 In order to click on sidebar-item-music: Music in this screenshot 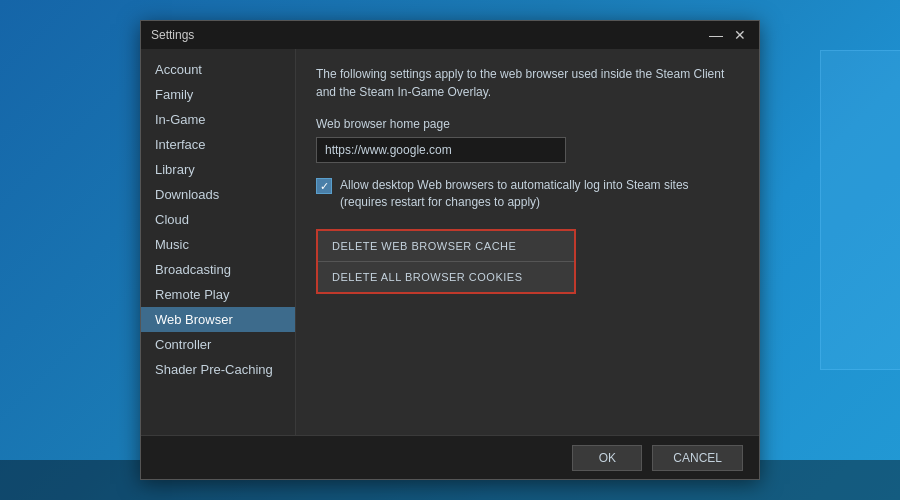, I will do `click(218, 244)`.